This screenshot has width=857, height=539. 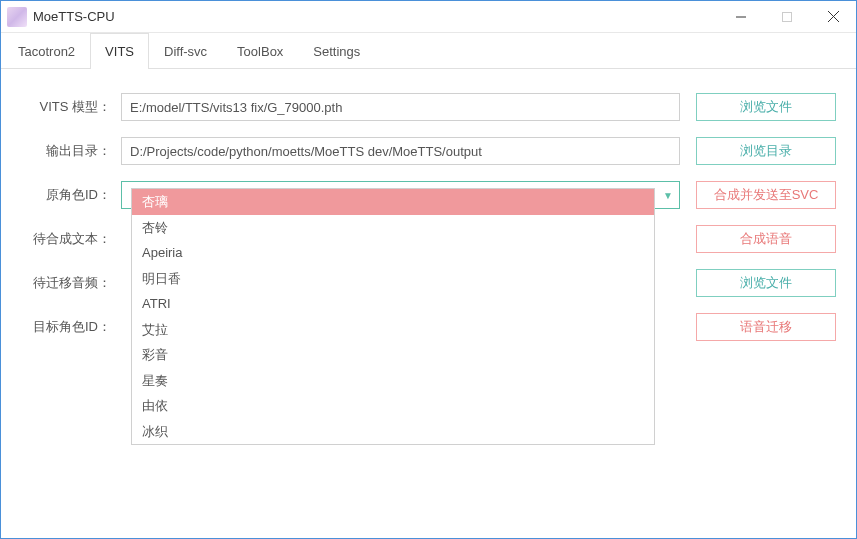 I want to click on dropdown-item: 冰织, so click(x=393, y=432).